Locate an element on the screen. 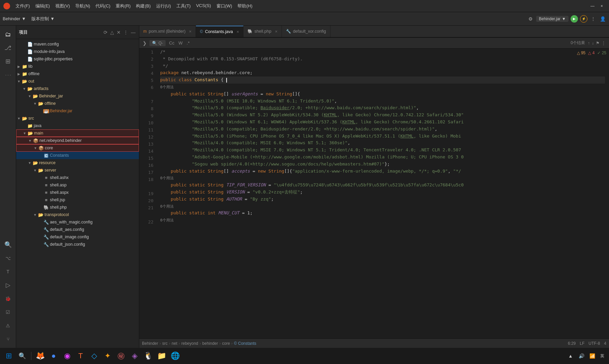  menu-item: 窗口(W) is located at coordinates (225, 6).